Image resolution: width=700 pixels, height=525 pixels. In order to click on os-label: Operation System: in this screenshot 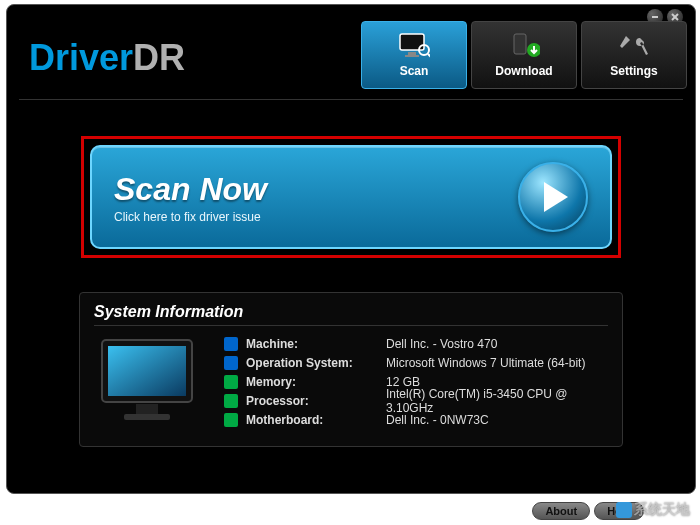, I will do `click(316, 363)`.